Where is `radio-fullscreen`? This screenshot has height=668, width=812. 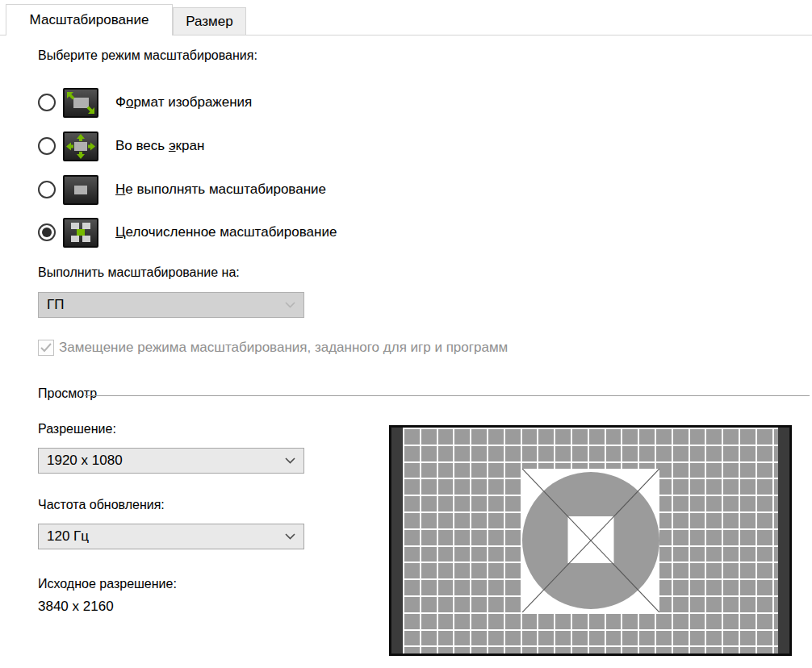
radio-fullscreen is located at coordinates (47, 146).